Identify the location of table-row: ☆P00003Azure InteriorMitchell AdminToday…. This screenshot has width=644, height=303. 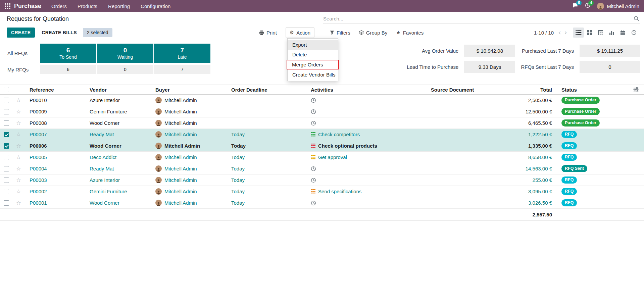
(322, 180).